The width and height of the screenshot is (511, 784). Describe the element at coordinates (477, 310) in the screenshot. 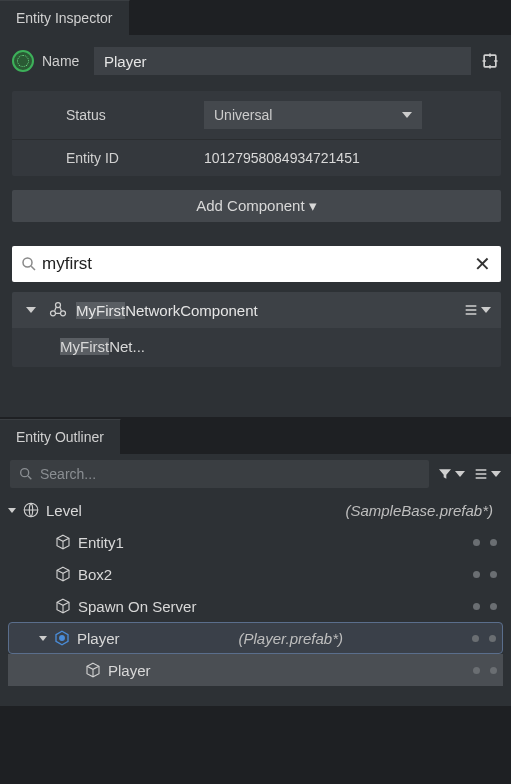

I see `component-group-menu-button` at that location.